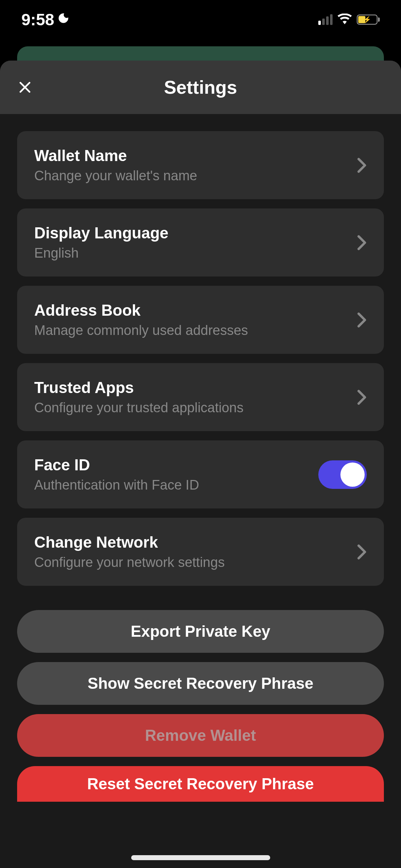 The image size is (401, 868). Describe the element at coordinates (200, 552) in the screenshot. I see `settings-item-change-network: Change Network Configure your network se…` at that location.